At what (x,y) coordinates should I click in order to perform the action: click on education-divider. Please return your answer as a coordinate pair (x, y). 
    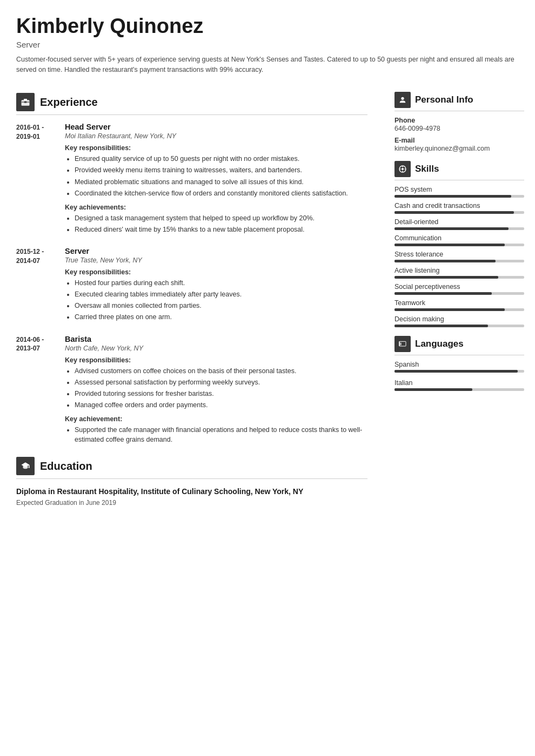
    Looking at the image, I should click on (192, 478).